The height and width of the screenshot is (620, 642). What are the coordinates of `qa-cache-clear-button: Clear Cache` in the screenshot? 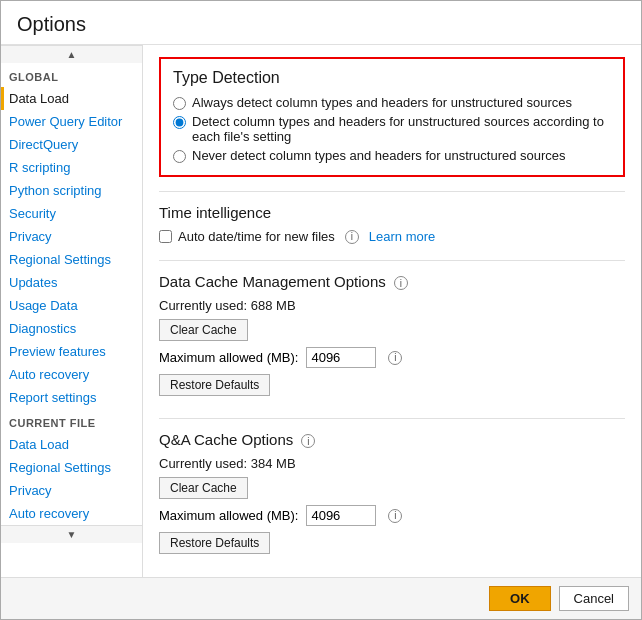 It's located at (204, 488).